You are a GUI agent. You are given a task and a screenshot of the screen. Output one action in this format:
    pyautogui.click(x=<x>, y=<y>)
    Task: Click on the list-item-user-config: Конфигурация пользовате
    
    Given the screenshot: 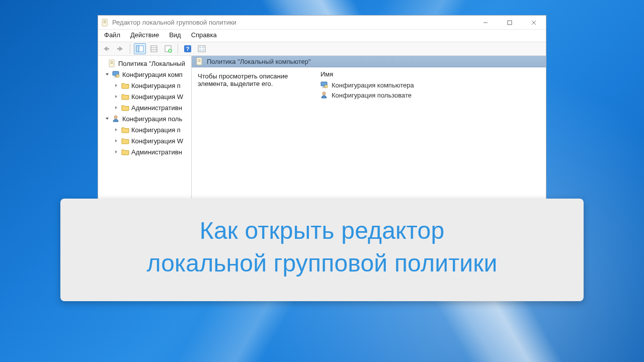 What is the action you would take?
    pyautogui.click(x=431, y=95)
    